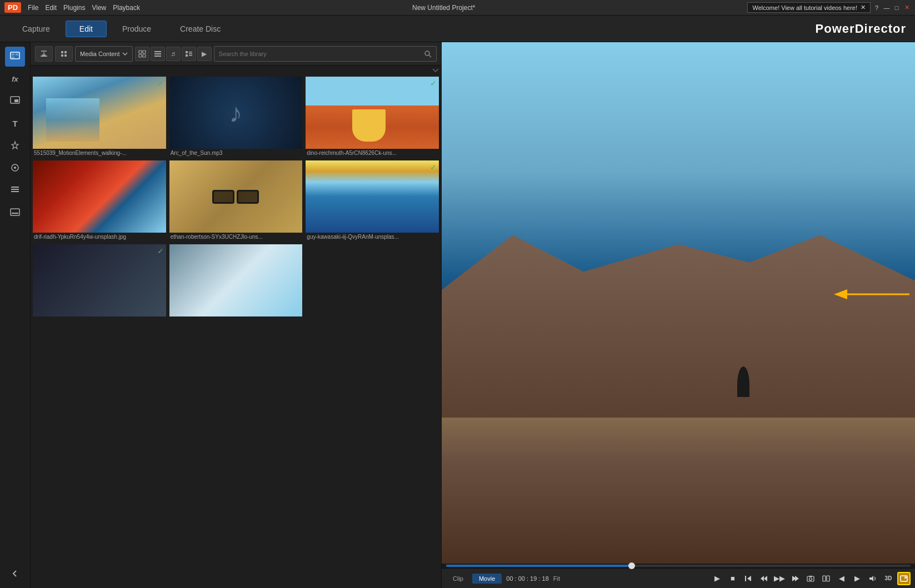  What do you see at coordinates (888, 579) in the screenshot?
I see `3d-button: 3D` at bounding box center [888, 579].